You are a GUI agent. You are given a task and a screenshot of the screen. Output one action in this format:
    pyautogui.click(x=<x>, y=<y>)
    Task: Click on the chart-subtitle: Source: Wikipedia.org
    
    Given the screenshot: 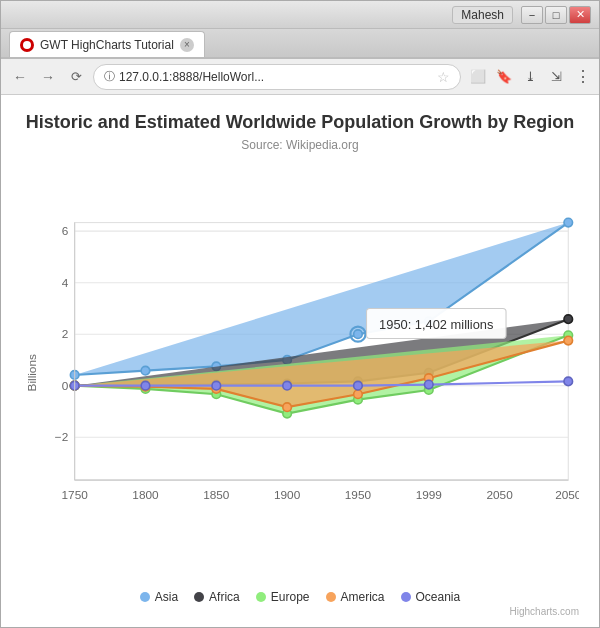 What is the action you would take?
    pyautogui.click(x=300, y=145)
    